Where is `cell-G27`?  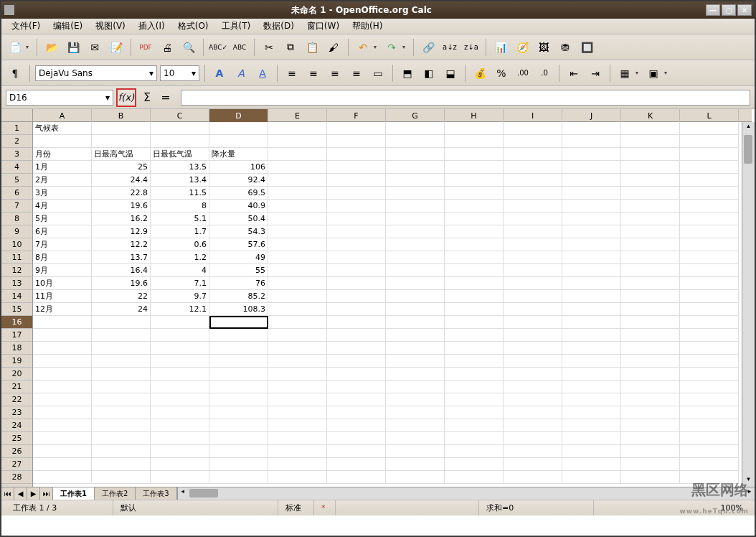
cell-G27 is located at coordinates (415, 464).